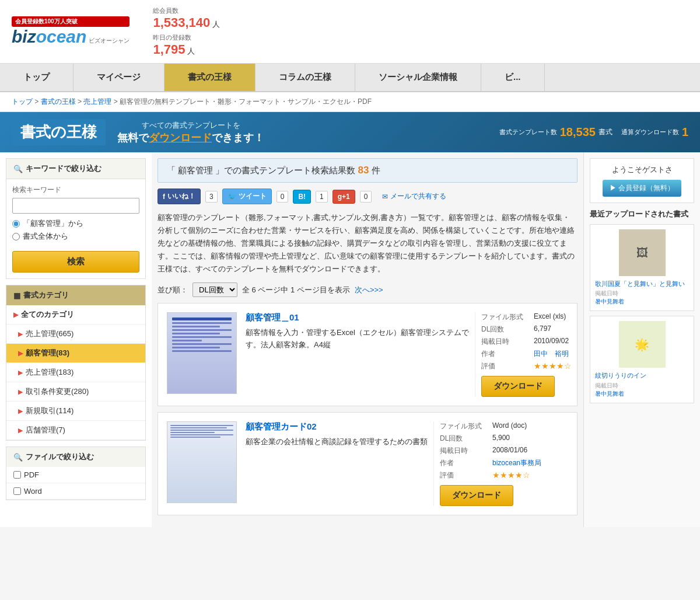 Image resolution: width=700 pixels, height=600 pixels. I want to click on keyword-section: 🔍 キーワードで絞り込む 検索キーワード 「顧客管理」から 書式全体から 検索, so click(76, 218).